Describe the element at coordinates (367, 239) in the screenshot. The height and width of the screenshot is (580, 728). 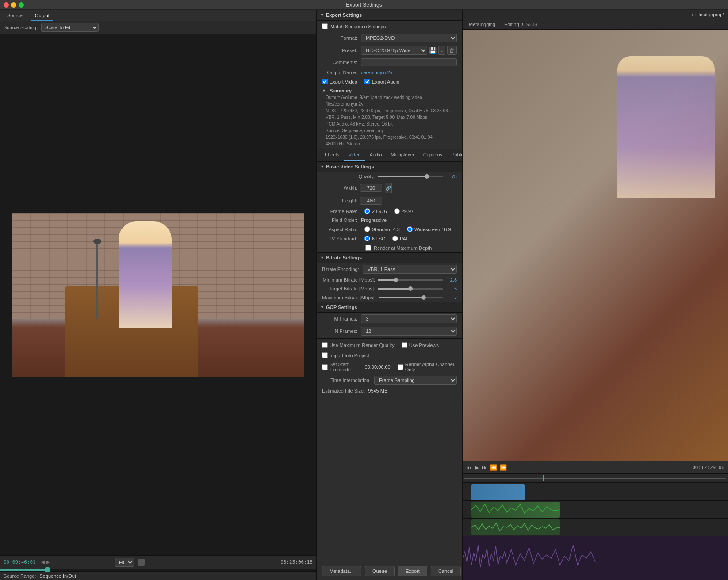
I see `tv-ntsc-radio` at that location.